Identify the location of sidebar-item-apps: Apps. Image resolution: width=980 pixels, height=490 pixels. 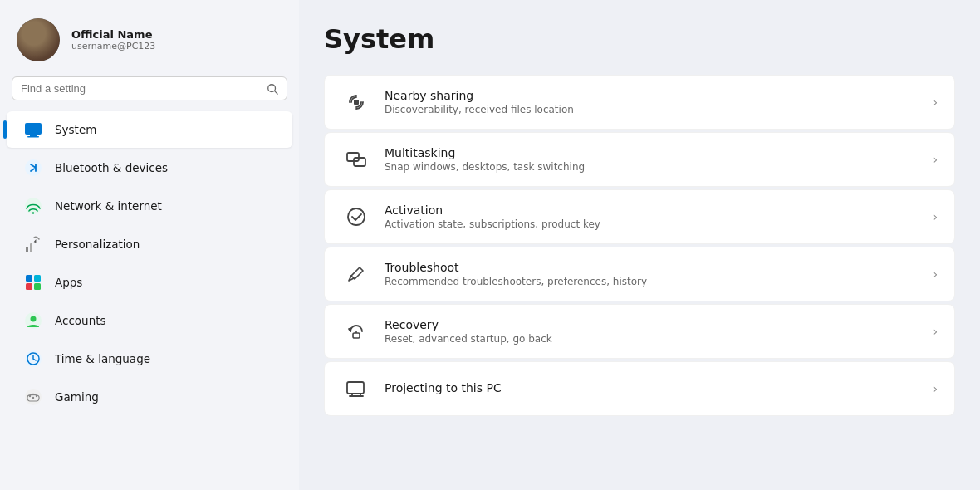
(149, 282).